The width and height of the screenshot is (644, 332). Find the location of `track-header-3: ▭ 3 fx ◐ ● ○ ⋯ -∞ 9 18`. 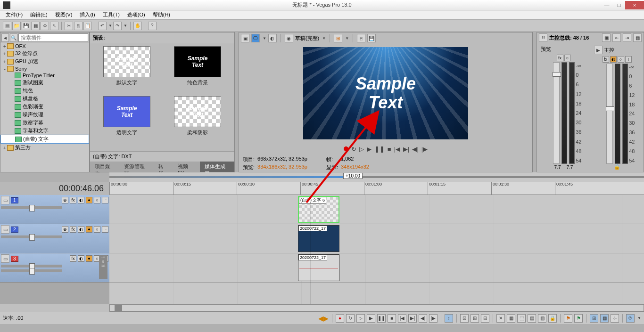

track-header-3: ▭ 3 fx ◐ ● ○ ⋯ -∞ 9 18 is located at coordinates (55, 268).